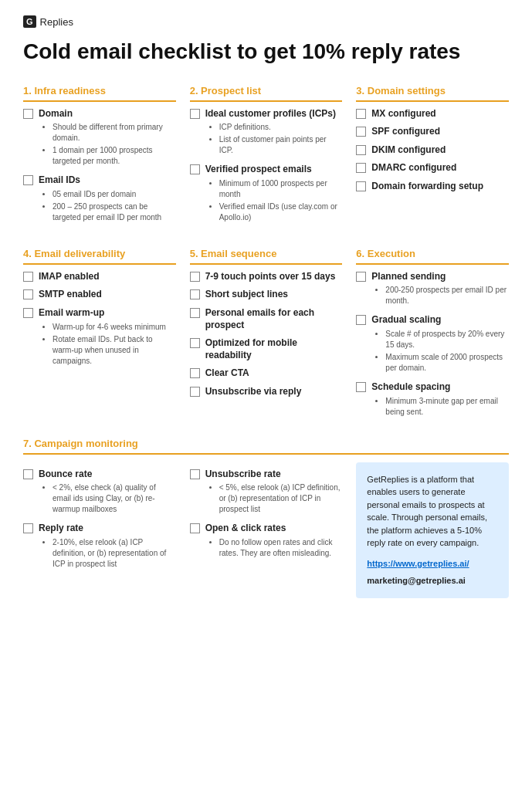 This screenshot has width=532, height=785. Describe the element at coordinates (281, 127) in the screenshot. I see `list-item: ICP definitions.` at that location.